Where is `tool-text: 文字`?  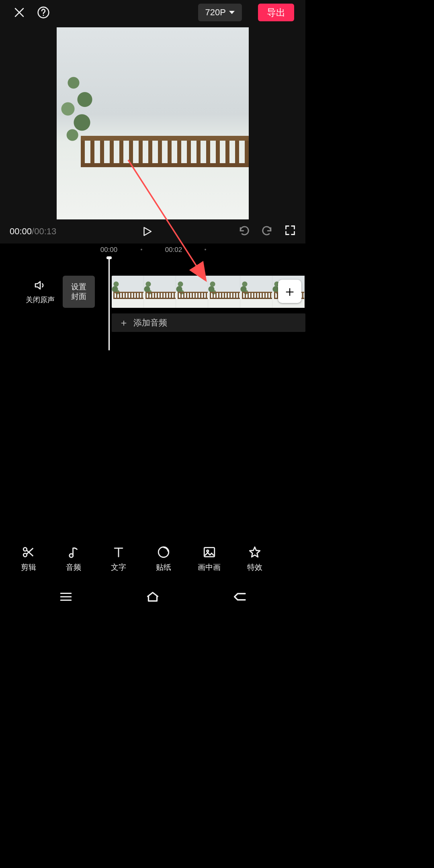 tool-text: 文字 is located at coordinates (119, 559).